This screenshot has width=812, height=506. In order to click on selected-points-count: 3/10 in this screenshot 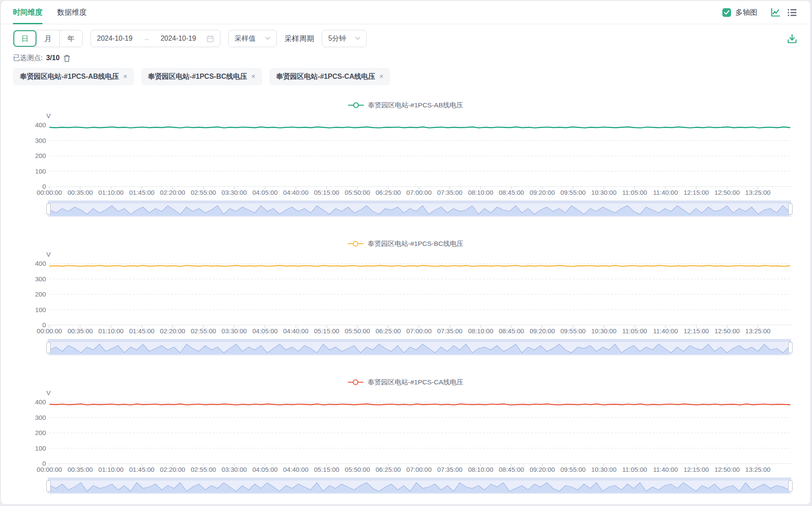, I will do `click(53, 58)`.